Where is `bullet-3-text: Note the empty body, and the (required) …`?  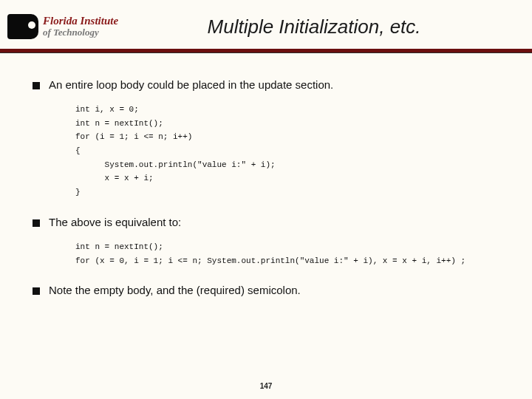
bullet-3-text: Note the empty body, and the (required) … is located at coordinates (174, 290).